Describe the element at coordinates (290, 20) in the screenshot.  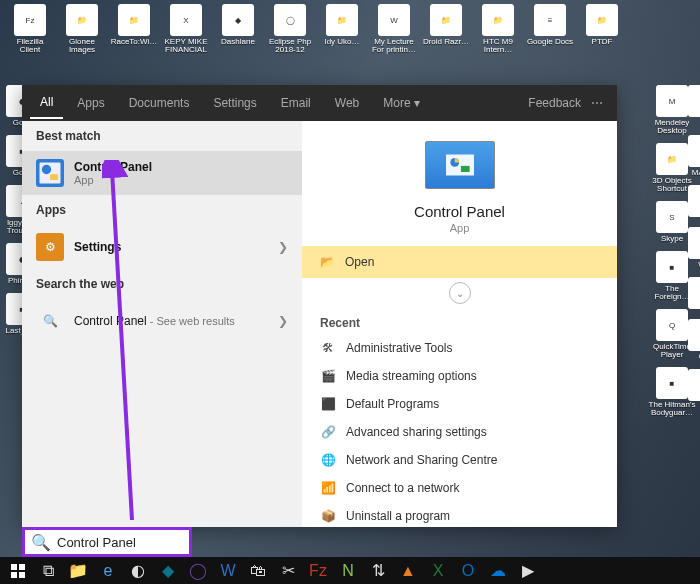
I see `app-icon: ◯` at that location.